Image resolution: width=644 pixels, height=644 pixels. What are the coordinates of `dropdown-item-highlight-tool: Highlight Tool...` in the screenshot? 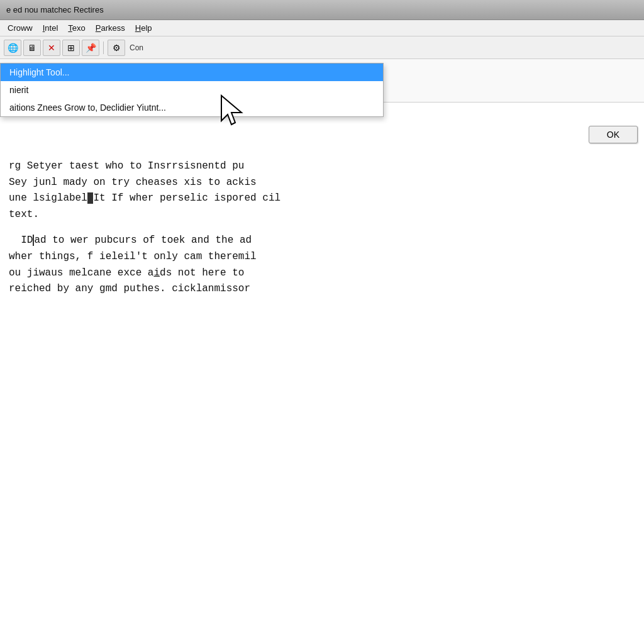 It's located at (192, 72).